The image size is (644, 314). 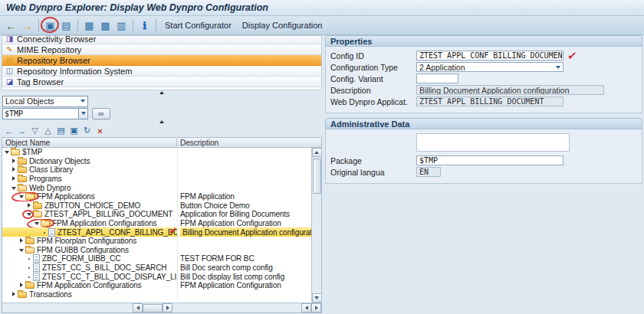 I want to click on display-configuration-button: Display Configuration, so click(x=282, y=26).